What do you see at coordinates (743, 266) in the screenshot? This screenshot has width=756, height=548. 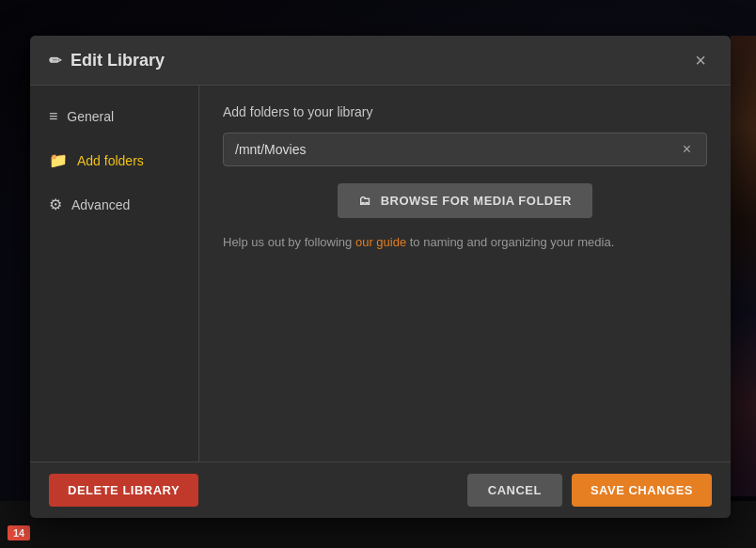 I see `side-thumbnail-right` at bounding box center [743, 266].